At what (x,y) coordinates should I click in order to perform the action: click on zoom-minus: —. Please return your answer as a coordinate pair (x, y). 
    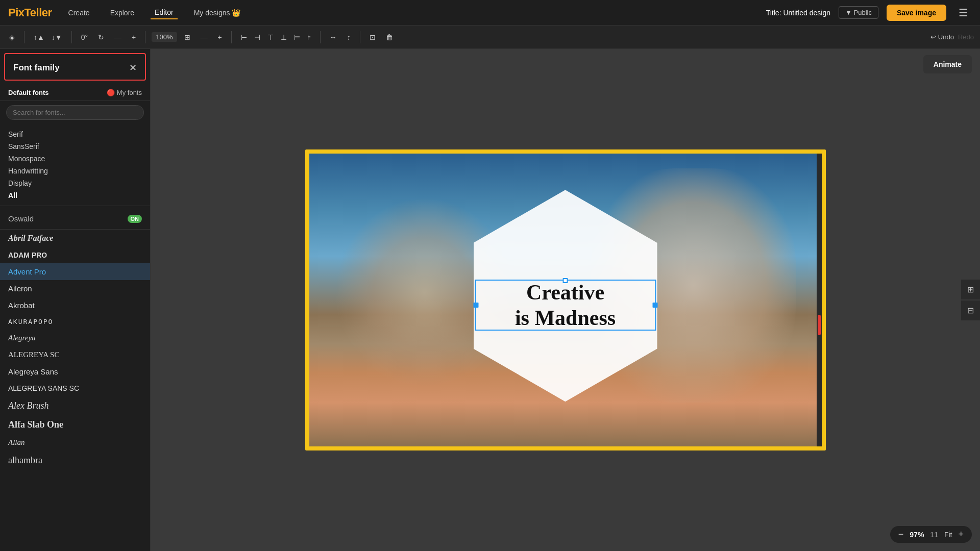
    Looking at the image, I should click on (204, 37).